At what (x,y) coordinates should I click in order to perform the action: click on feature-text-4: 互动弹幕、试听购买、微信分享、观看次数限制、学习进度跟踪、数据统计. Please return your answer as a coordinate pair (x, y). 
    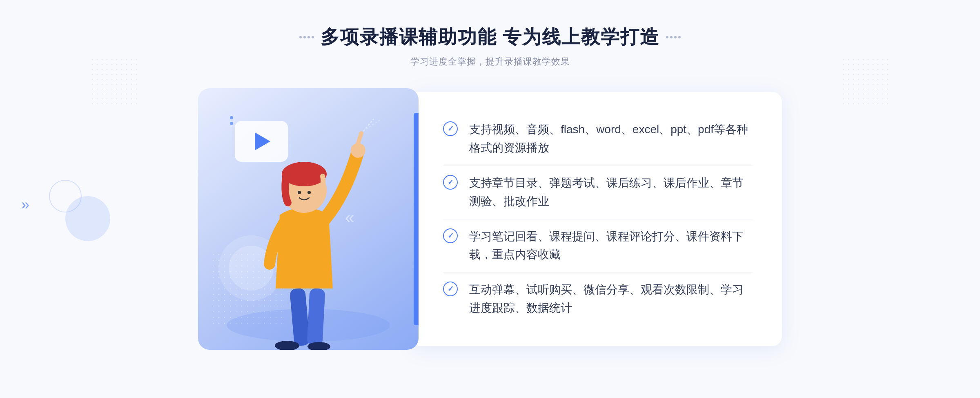
    Looking at the image, I should click on (611, 299).